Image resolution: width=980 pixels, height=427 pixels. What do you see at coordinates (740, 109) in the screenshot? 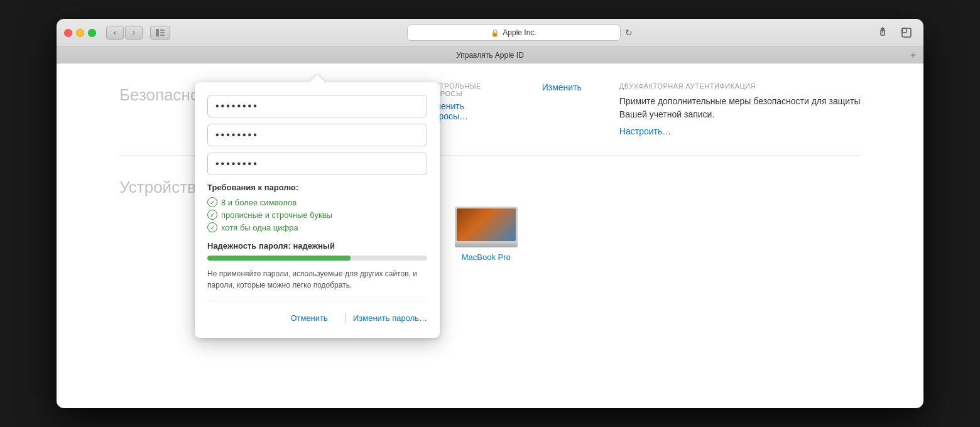
I see `two-factor-section: ДВУХФАКТОРНАЯ АУТЕНТИФИКАЦИЯ Примите доп…` at bounding box center [740, 109].